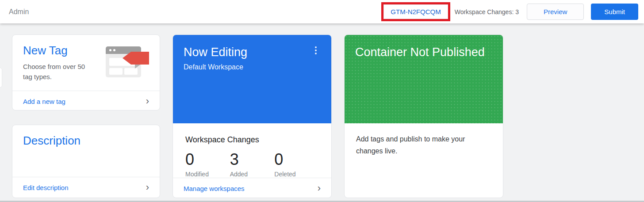 This screenshot has height=202, width=644. Describe the element at coordinates (86, 63) in the screenshot. I see `new-tag-card-body: New Tag Choose from over 50 tag types.` at that location.